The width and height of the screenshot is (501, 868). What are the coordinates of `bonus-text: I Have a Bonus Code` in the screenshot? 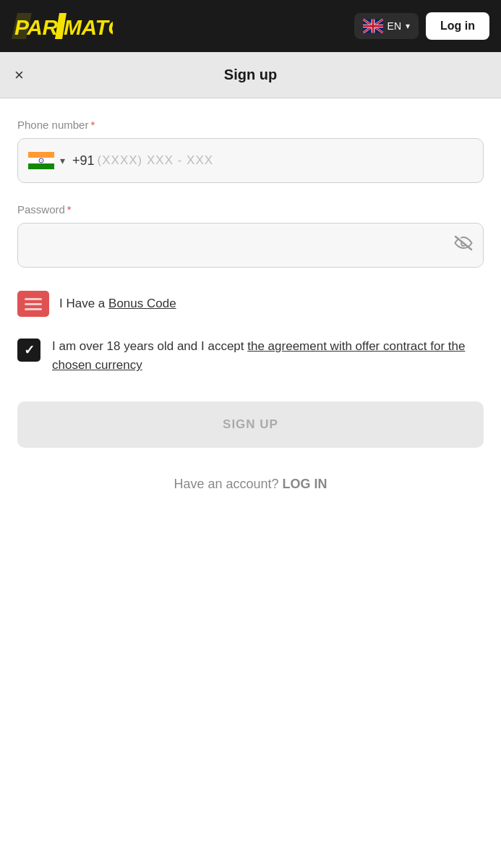 It's located at (118, 304).